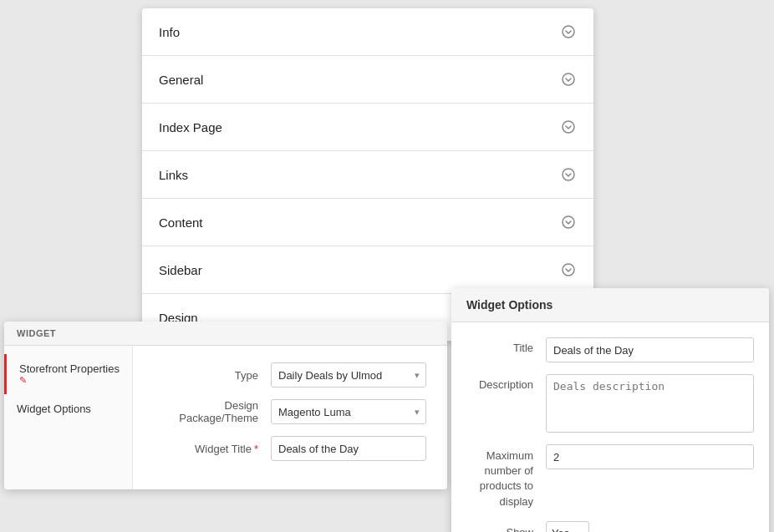 This screenshot has width=774, height=532. I want to click on sidebar-item-widget-options: Widget Options, so click(69, 409).